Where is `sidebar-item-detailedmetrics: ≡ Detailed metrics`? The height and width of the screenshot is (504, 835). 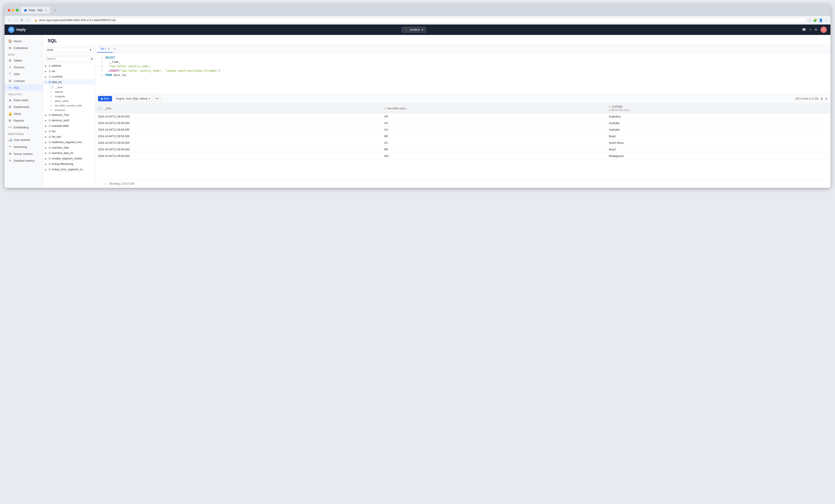
sidebar-item-detailedmetrics: ≡ Detailed metrics is located at coordinates (24, 161).